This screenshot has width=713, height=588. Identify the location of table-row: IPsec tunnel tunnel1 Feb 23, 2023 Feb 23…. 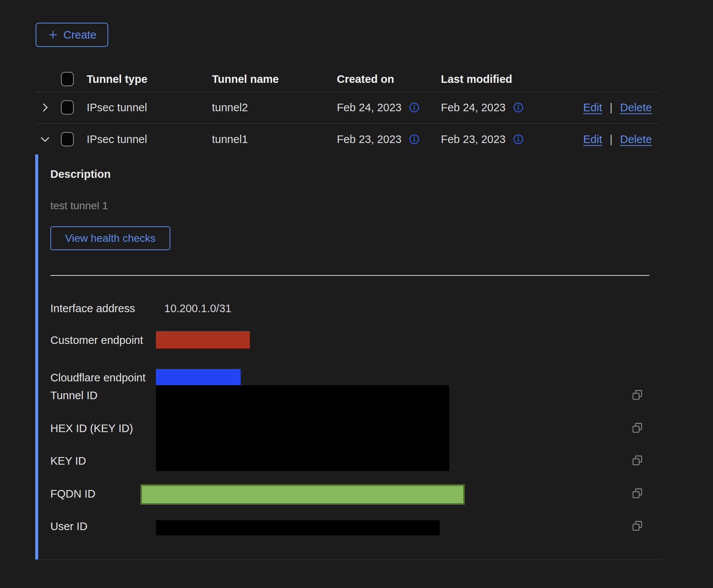
(347, 139).